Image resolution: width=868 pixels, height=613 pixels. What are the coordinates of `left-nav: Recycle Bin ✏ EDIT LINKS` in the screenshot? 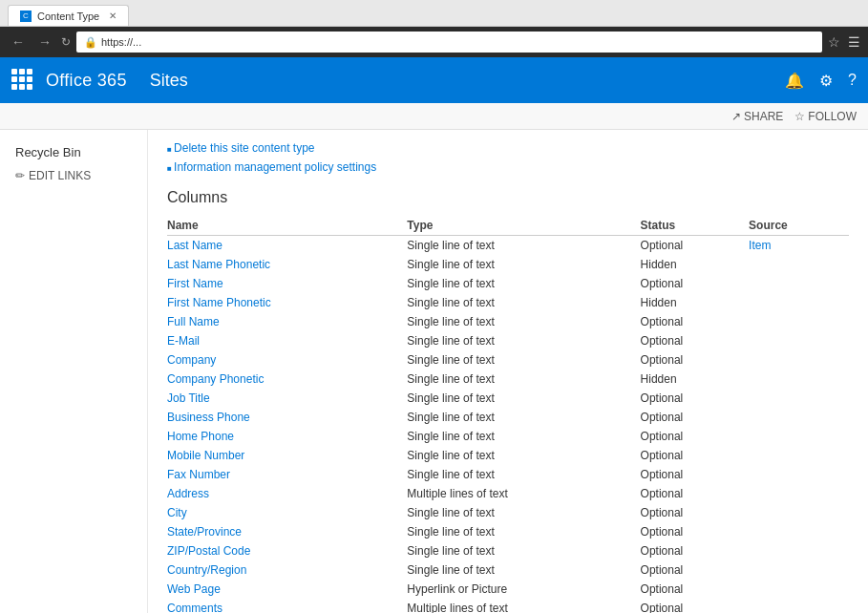 It's located at (74, 371).